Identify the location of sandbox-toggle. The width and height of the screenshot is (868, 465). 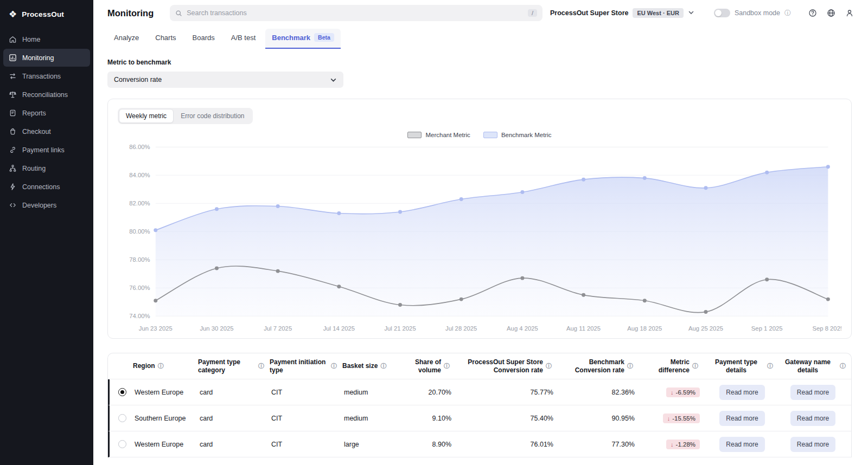
(722, 13).